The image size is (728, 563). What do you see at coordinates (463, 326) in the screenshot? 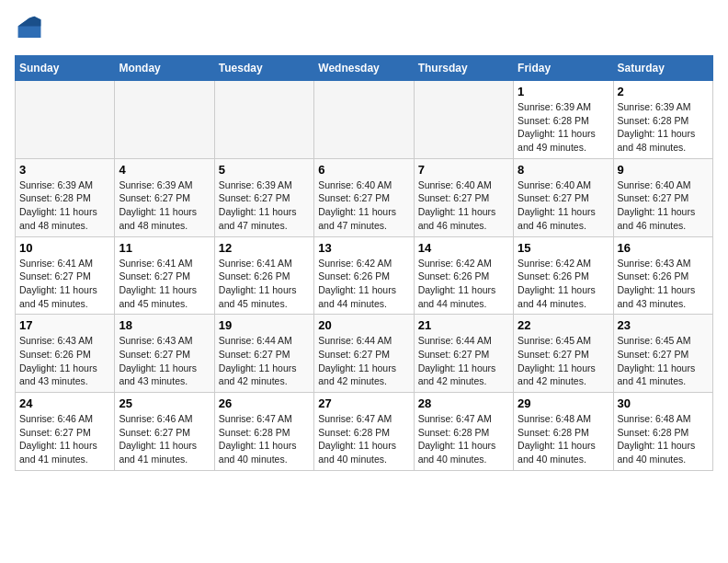
I see `day-number: 21` at bounding box center [463, 326].